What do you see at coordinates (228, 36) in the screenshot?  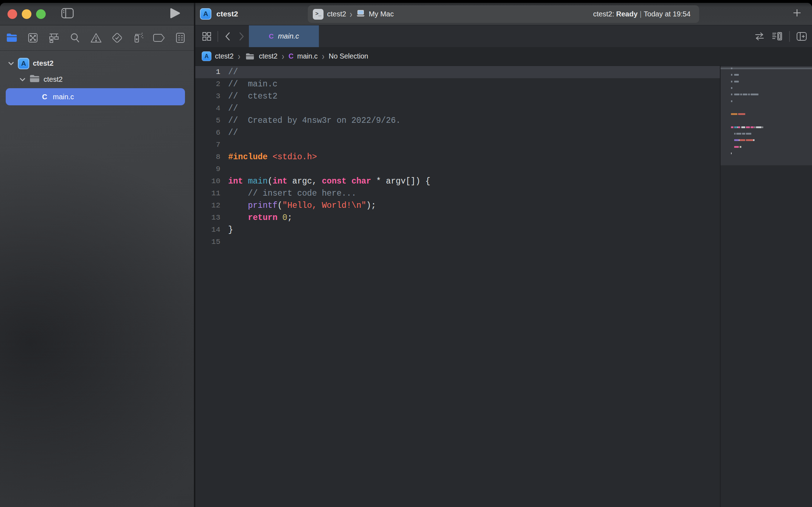 I see `back-button` at bounding box center [228, 36].